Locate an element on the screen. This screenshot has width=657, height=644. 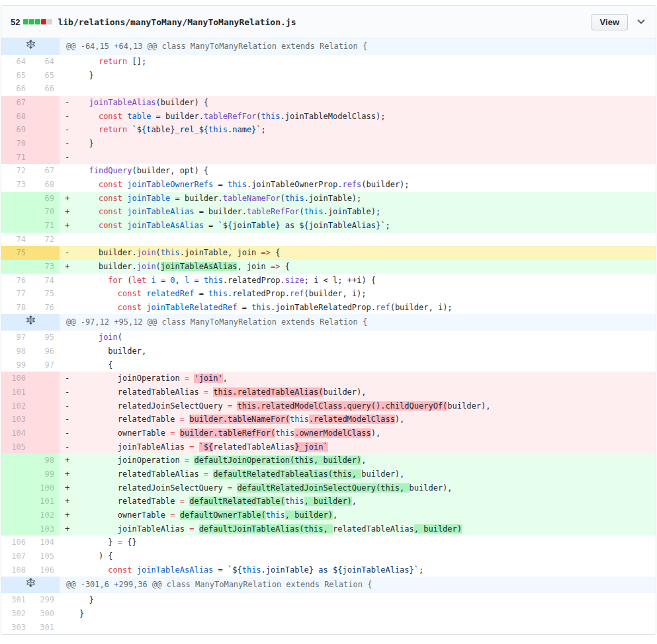
old-line-number: 101 is located at coordinates (17, 393).